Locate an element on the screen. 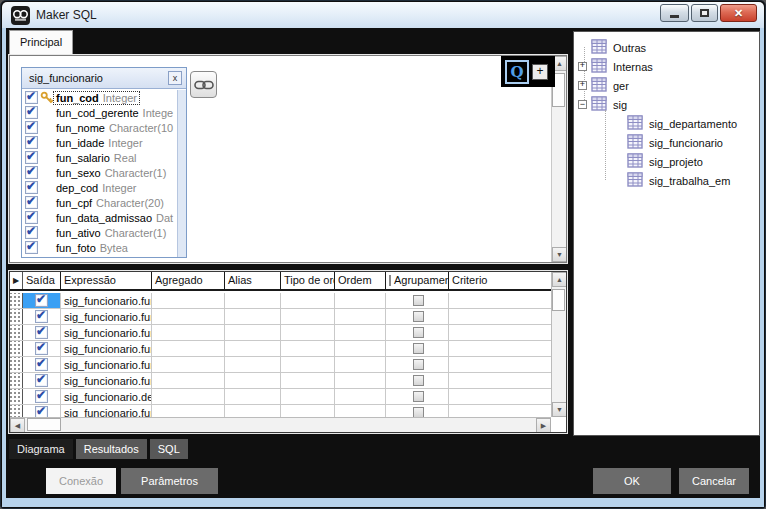 This screenshot has width=766, height=509. parametros-button: Parâmetros is located at coordinates (170, 481).